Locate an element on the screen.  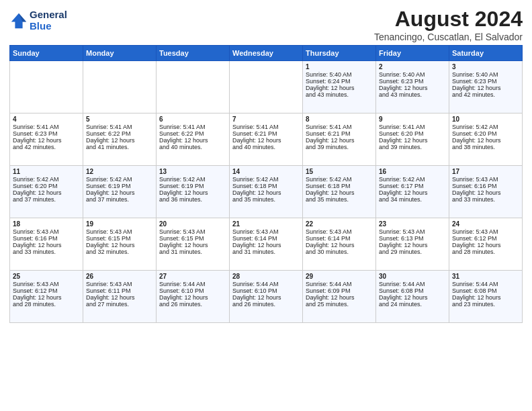
calendar-cell: 6Sunrise: 5:41 AMSunset: 6:22 PMDaylight… is located at coordinates (193, 140).